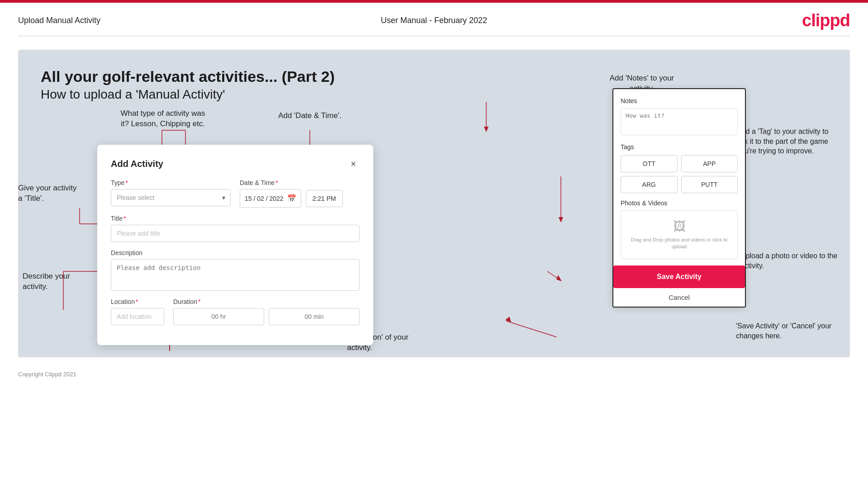  Describe the element at coordinates (790, 261) in the screenshot. I see `callout-photo: Upload a photo or video to the activity.` at that location.